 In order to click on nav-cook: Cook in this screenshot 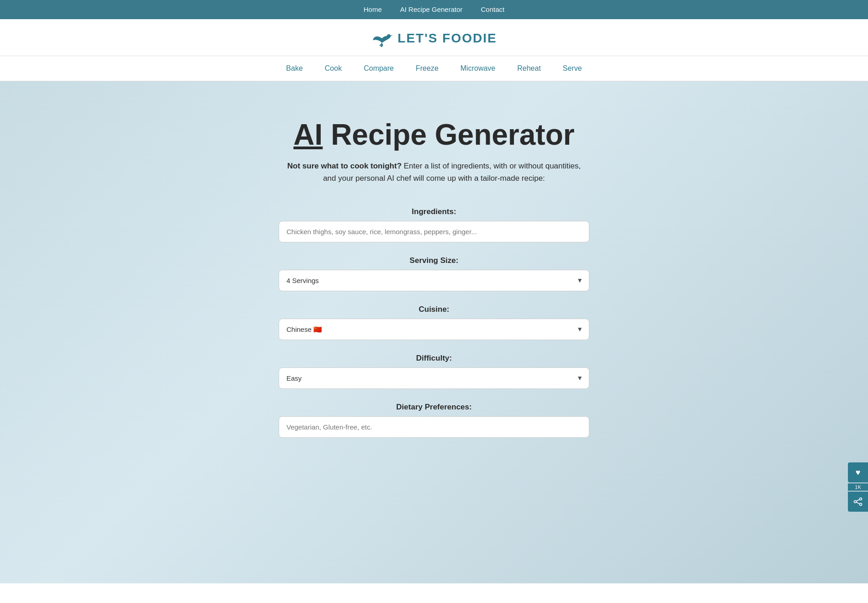, I will do `click(333, 68)`.